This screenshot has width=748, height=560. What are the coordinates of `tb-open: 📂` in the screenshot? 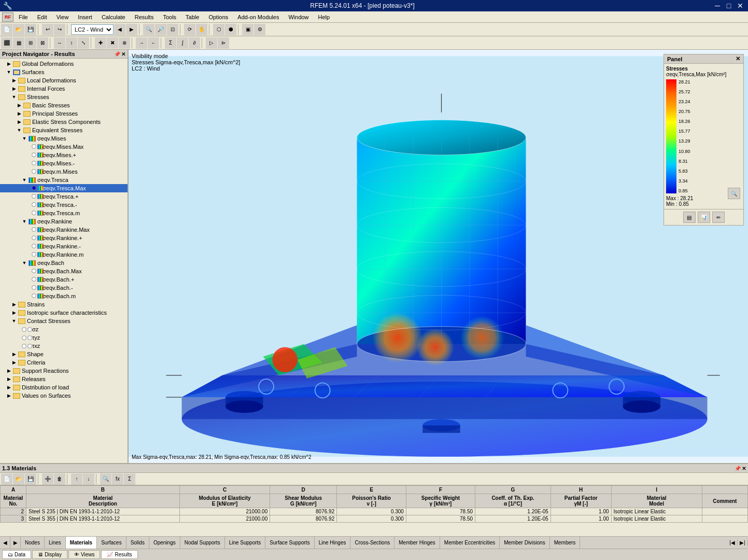 It's located at (19, 30).